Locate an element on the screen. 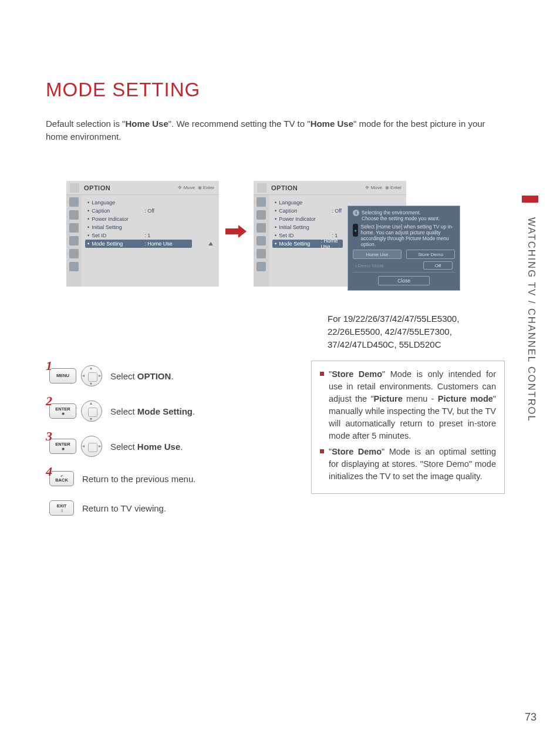 The width and height of the screenshot is (560, 747). step-text: Select OPTION. is located at coordinates (142, 376).